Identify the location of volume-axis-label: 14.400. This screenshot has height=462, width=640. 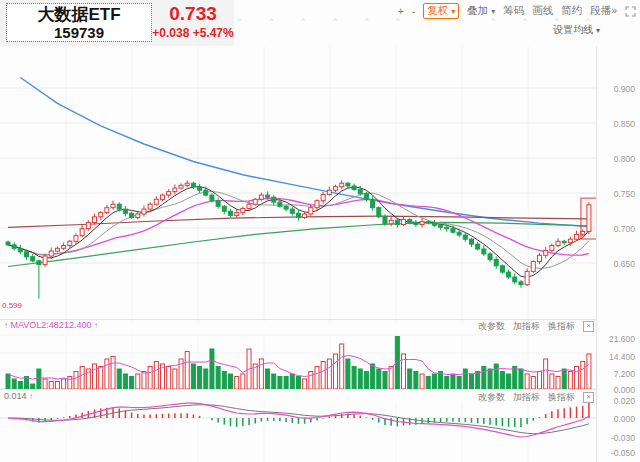
(615, 357).